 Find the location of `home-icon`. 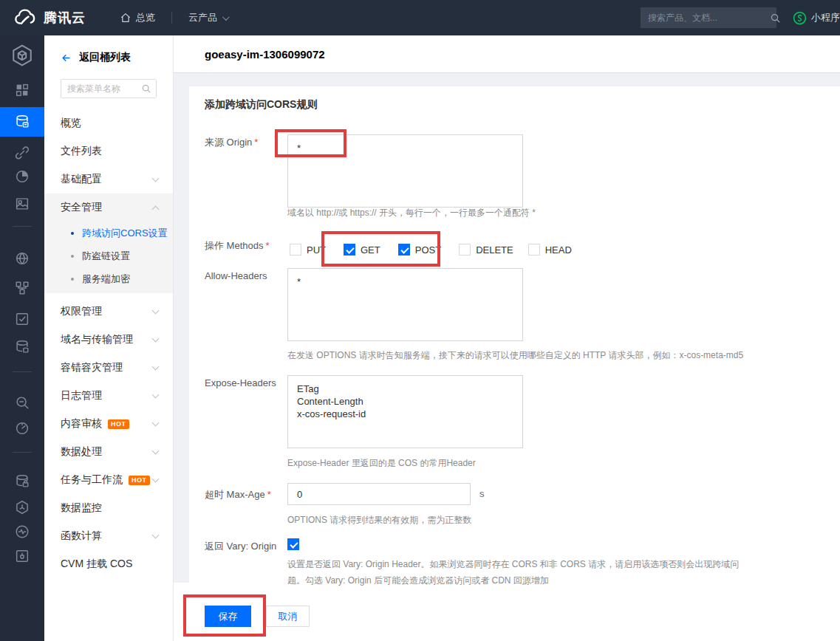

home-icon is located at coordinates (126, 18).